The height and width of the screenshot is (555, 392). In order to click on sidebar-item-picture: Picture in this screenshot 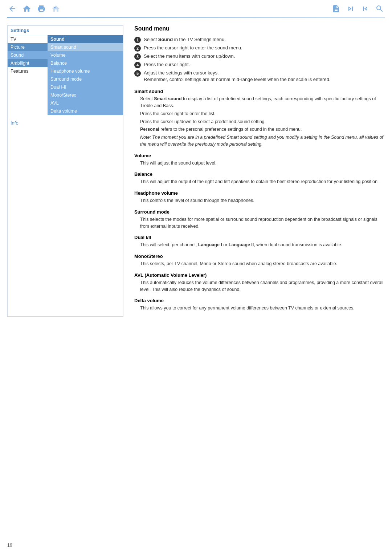, I will do `click(28, 47)`.